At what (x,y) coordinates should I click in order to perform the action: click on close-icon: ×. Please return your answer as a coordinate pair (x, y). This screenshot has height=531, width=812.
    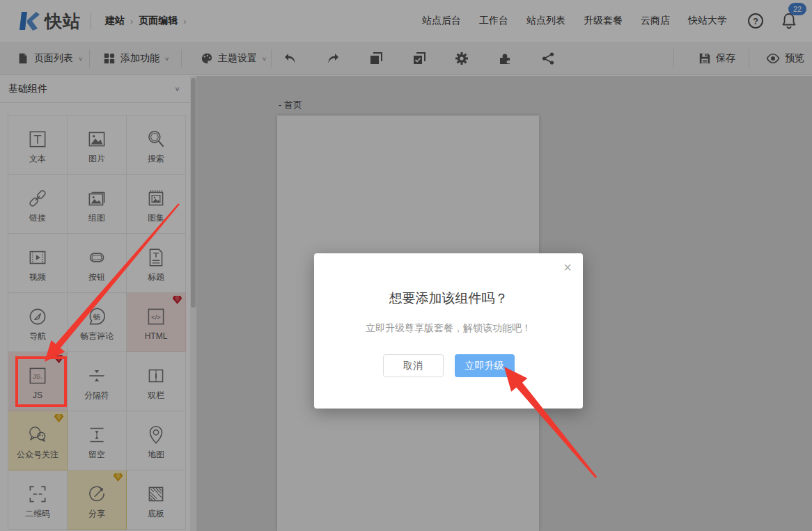
    Looking at the image, I should click on (568, 267).